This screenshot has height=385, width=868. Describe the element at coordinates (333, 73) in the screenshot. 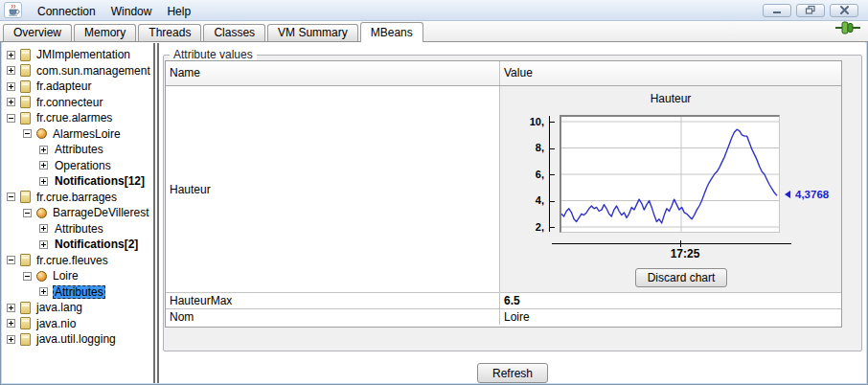

I see `column-header-name: Name` at that location.